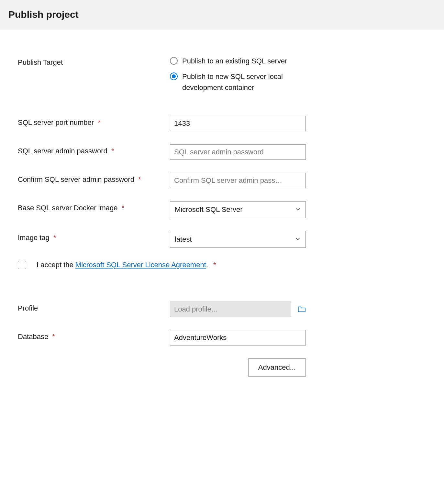 Image resolution: width=444 pixels, height=504 pixels. Describe the element at coordinates (222, 15) in the screenshot. I see `dialog-title: Publish project` at that location.